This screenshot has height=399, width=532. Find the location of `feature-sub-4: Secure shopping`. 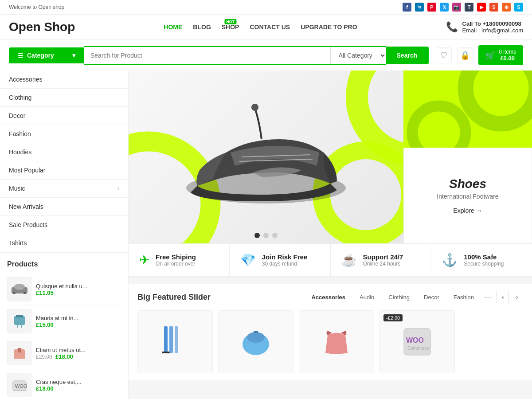

feature-sub-4: Secure shopping is located at coordinates (484, 264).